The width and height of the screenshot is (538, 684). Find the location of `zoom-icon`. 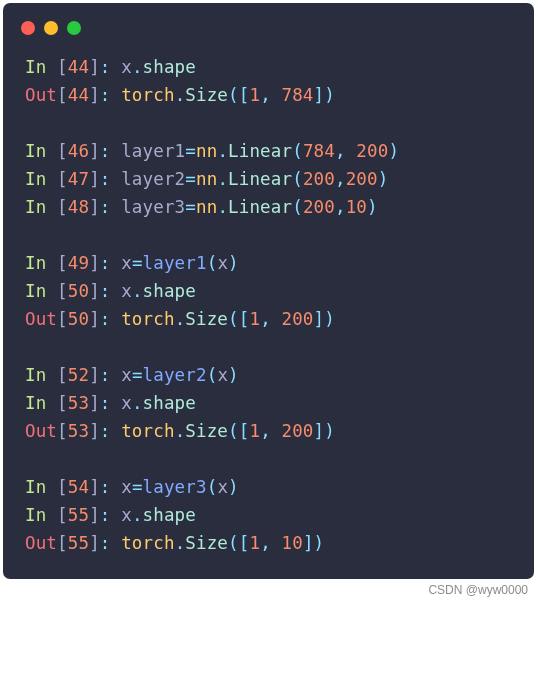

zoom-icon is located at coordinates (74, 28).